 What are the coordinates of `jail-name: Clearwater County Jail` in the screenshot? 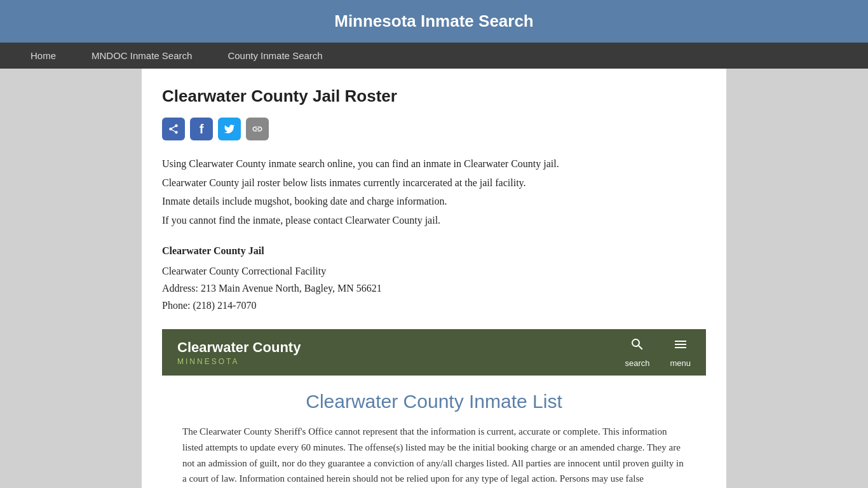 It's located at (434, 250).